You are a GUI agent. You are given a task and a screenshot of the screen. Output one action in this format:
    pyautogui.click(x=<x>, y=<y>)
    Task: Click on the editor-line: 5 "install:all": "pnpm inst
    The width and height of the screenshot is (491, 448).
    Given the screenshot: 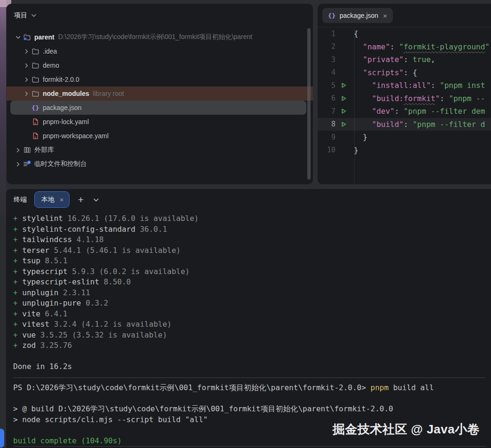 What is the action you would take?
    pyautogui.click(x=404, y=86)
    